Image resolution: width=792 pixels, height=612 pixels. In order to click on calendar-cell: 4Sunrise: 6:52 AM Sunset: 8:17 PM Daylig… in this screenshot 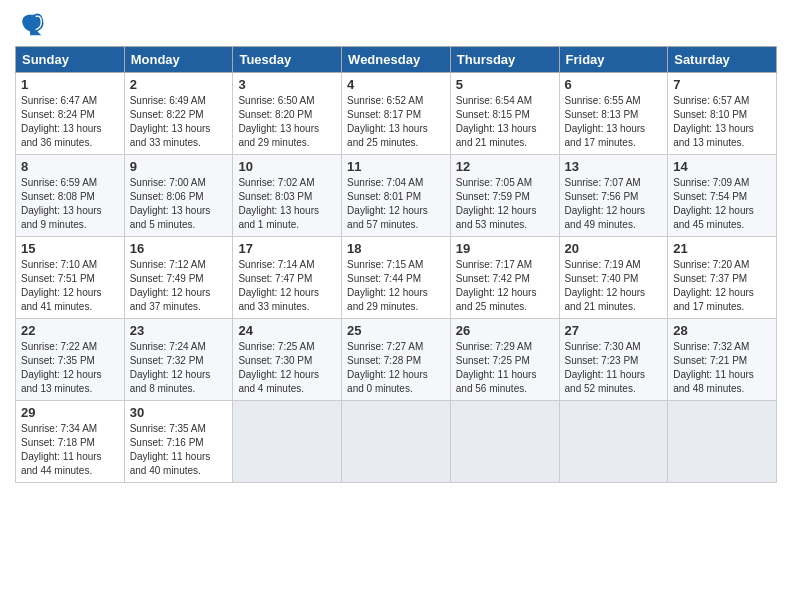, I will do `click(396, 114)`.